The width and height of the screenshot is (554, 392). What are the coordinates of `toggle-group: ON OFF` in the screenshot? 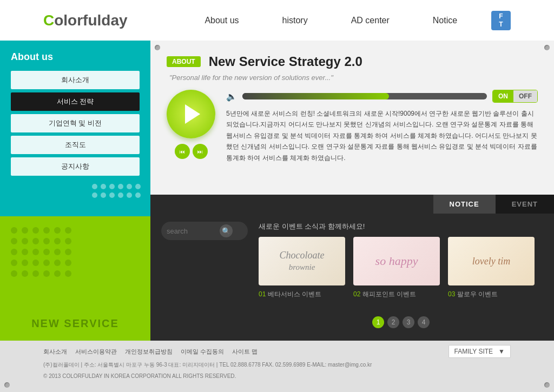 It's located at (515, 96).